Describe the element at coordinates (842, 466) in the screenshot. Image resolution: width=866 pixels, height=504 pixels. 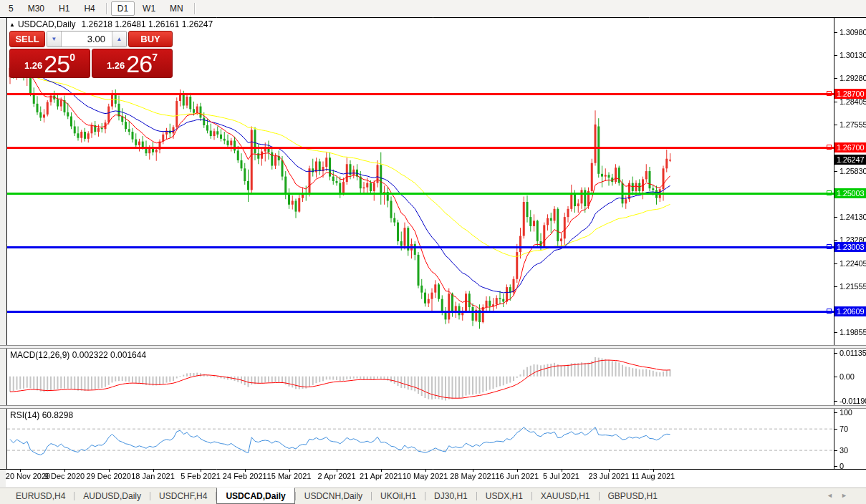
I see `rsi-axis-tick: 0` at that location.